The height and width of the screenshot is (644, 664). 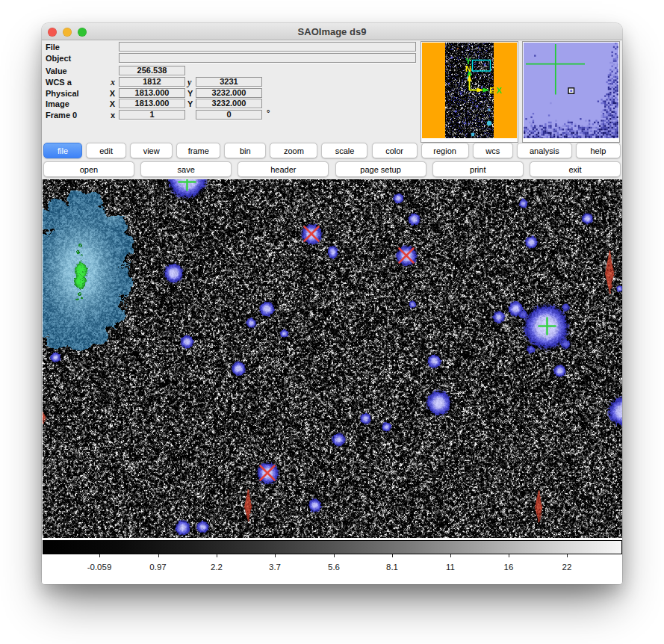 I want to click on menu-button-help: help, so click(x=598, y=151).